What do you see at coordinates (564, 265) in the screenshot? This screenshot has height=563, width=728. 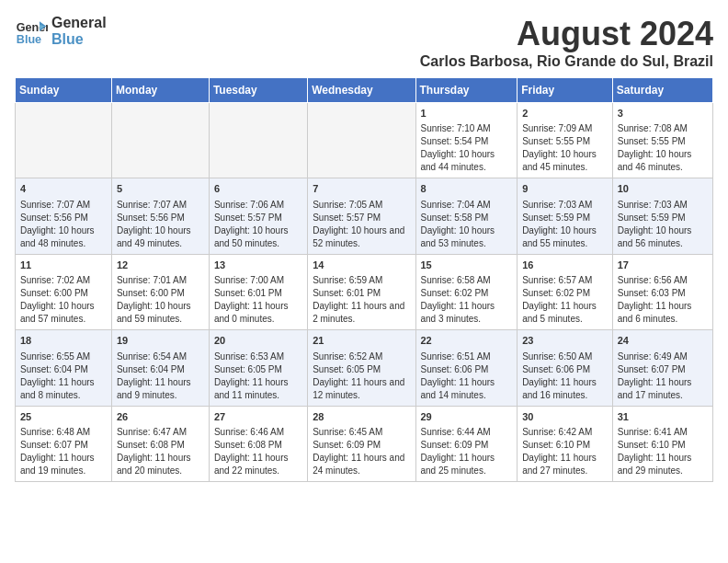 I see `day-number: 16` at bounding box center [564, 265].